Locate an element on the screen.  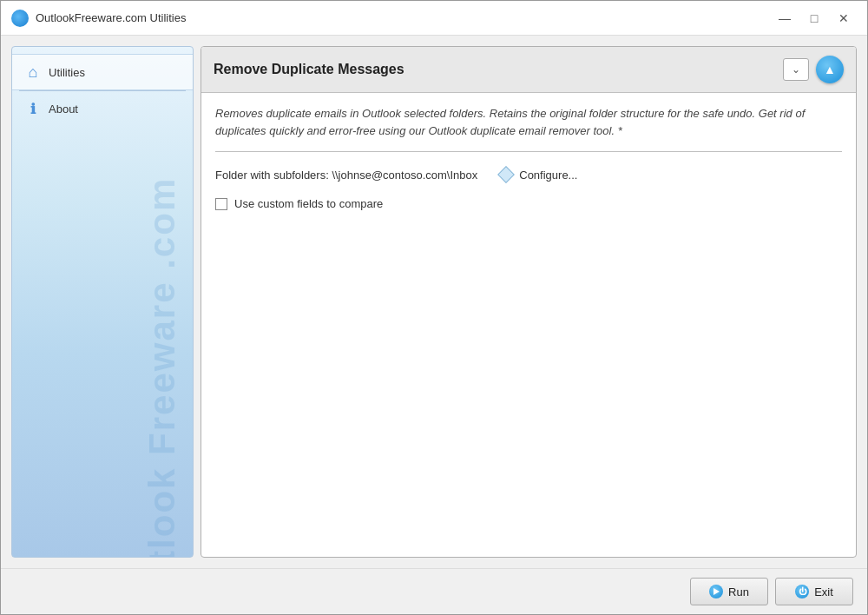
configure-icon is located at coordinates (506, 175).